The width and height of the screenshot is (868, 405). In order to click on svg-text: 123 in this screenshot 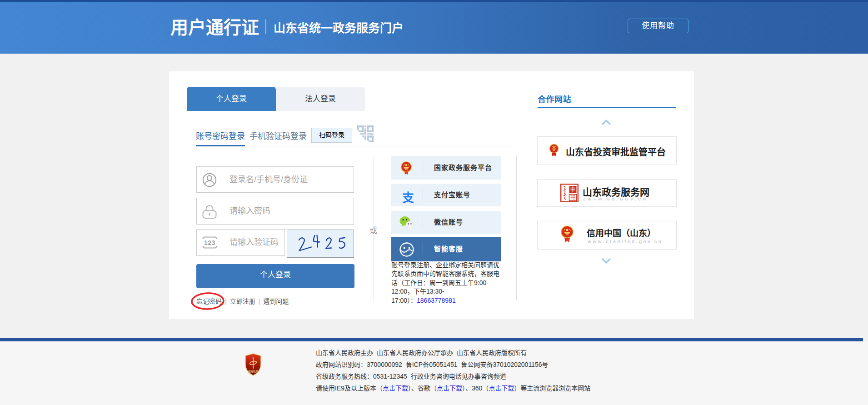, I will do `click(210, 243)`.